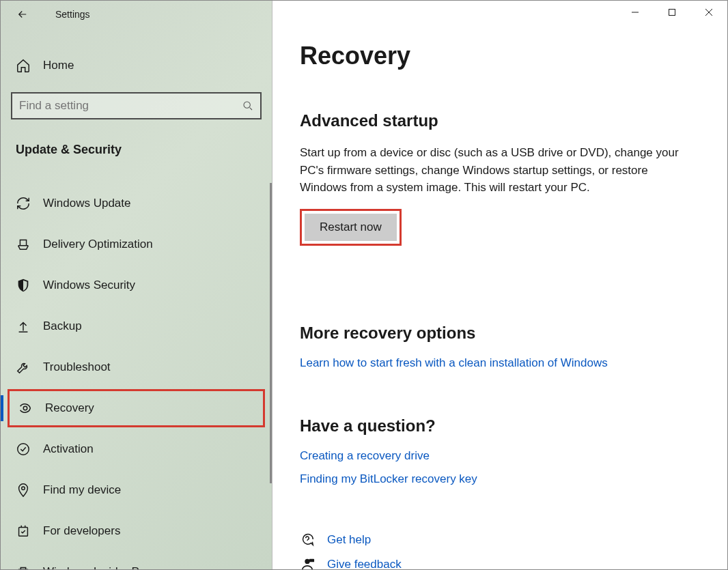  Describe the element at coordinates (349, 540) in the screenshot. I see `get-help-link: Get help` at that location.